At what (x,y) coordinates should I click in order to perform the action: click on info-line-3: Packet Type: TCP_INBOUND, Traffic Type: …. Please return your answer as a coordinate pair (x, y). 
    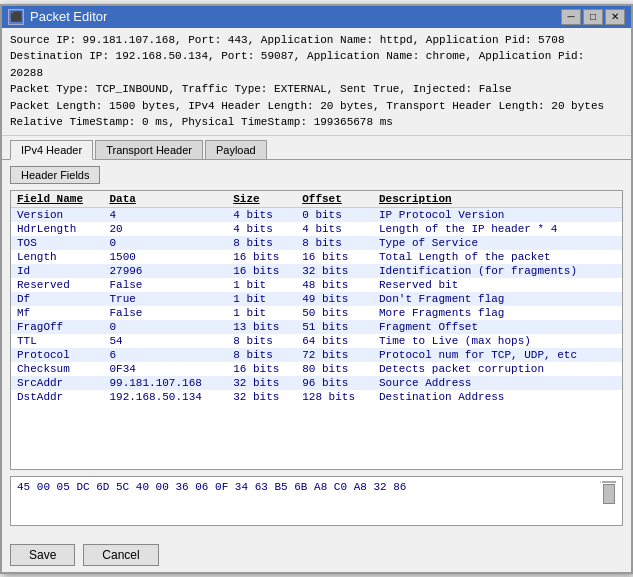
    Looking at the image, I should click on (316, 90).